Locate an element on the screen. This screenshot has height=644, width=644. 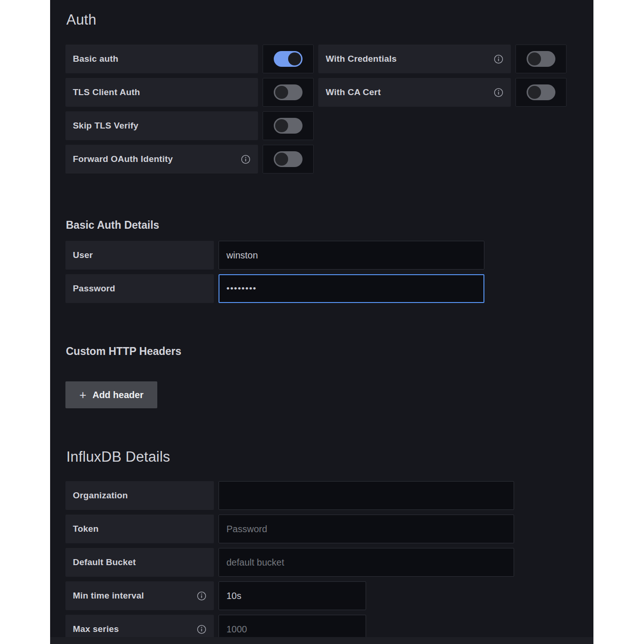
basic-auth-details-title: Basic Auth Details is located at coordinates (329, 225).